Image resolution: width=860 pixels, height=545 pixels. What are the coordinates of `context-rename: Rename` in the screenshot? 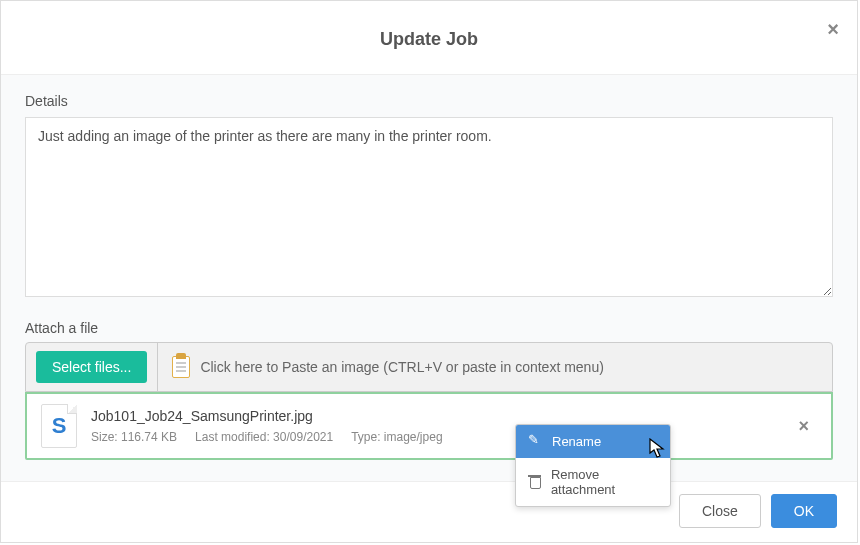 It's located at (593, 442).